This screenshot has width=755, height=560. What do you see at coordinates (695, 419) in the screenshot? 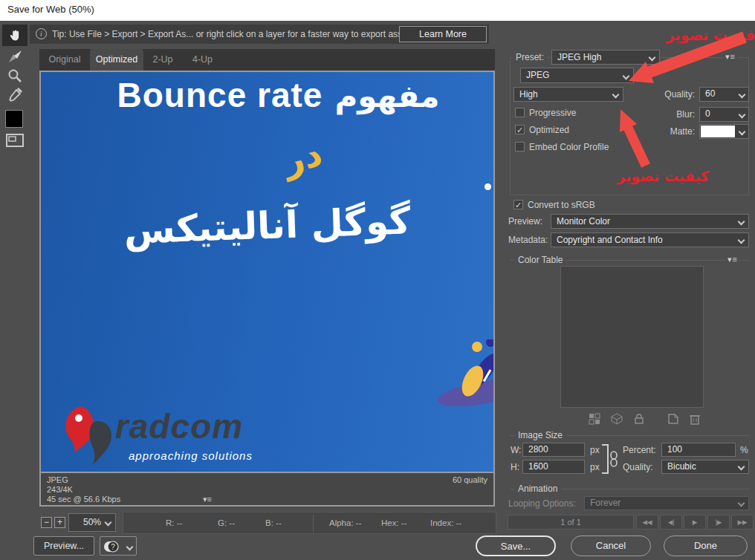
I see `delete-color-icon` at bounding box center [695, 419].